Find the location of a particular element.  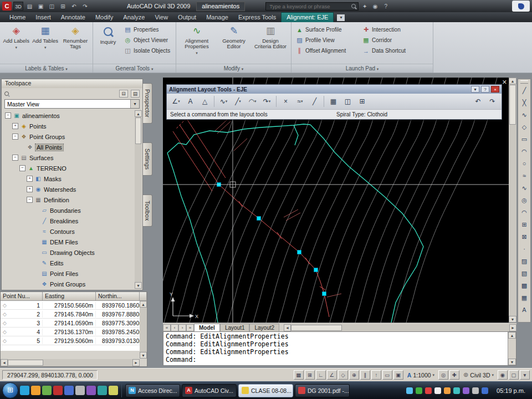

isolate-objects-button: ◫ Isolate Objects is located at coordinates (147, 51).